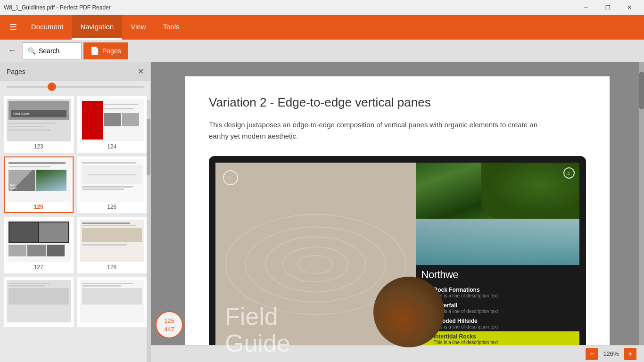 This screenshot has width=644, height=362. Describe the element at coordinates (498, 262) in the screenshot. I see `screen-right-pane: ⌕ Northwe 1 Rock Formations This is a li…` at that location.